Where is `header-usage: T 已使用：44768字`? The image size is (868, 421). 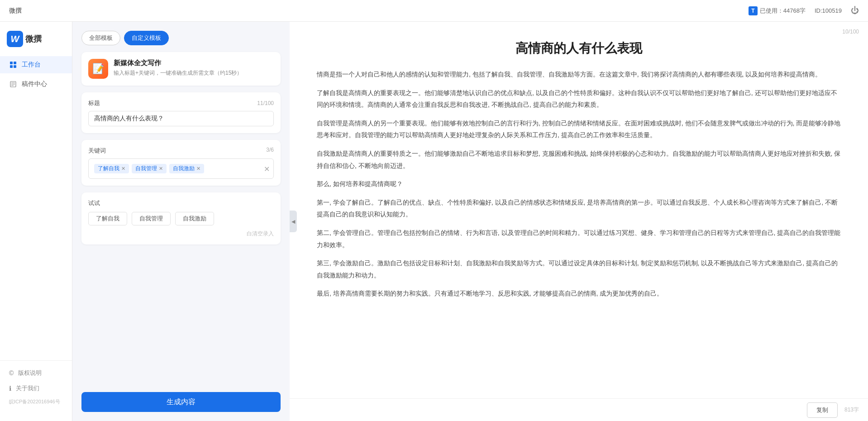 header-usage: T 已使用：44768字 is located at coordinates (777, 11).